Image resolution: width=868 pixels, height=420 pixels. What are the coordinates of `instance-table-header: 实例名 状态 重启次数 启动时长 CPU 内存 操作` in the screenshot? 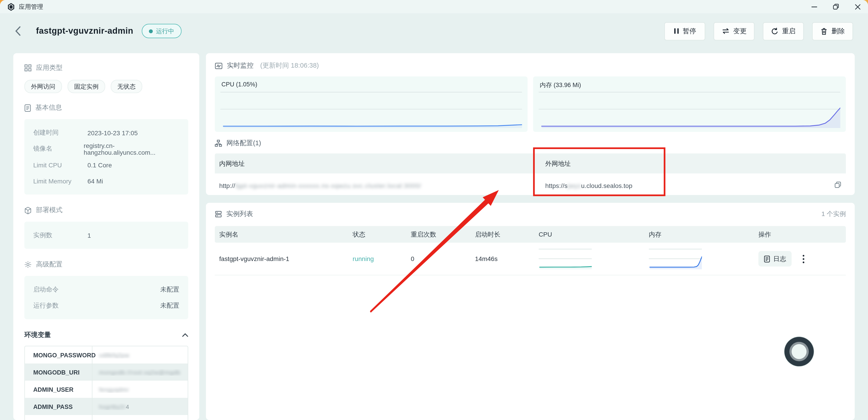 It's located at (530, 235).